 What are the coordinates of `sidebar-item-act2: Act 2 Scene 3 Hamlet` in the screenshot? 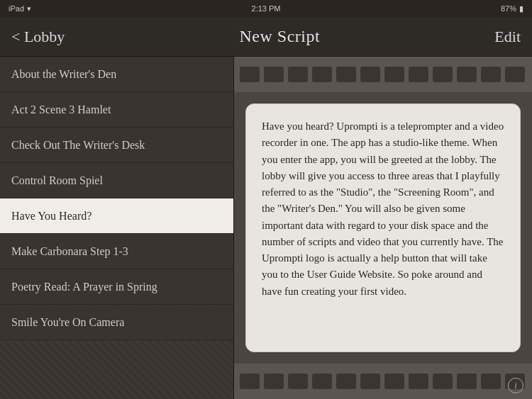 It's located at (116, 110).